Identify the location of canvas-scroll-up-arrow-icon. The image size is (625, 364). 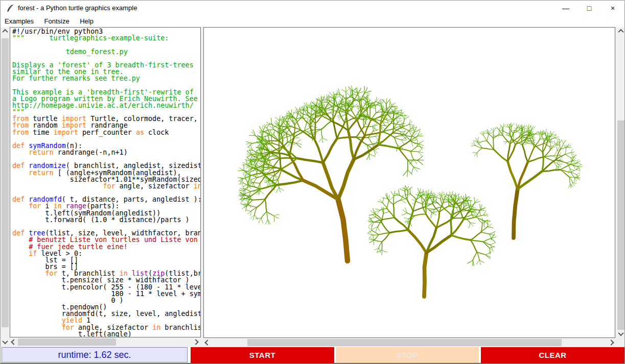
(621, 31).